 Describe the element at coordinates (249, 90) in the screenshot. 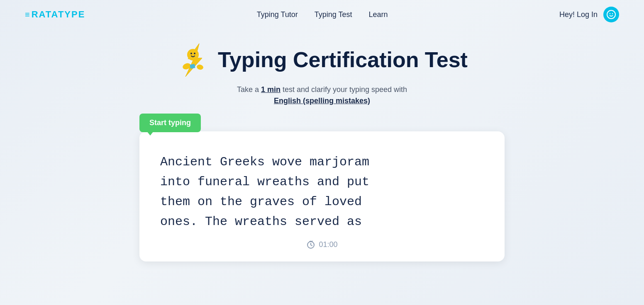

I see `subtitle-prefix: Take a` at that location.